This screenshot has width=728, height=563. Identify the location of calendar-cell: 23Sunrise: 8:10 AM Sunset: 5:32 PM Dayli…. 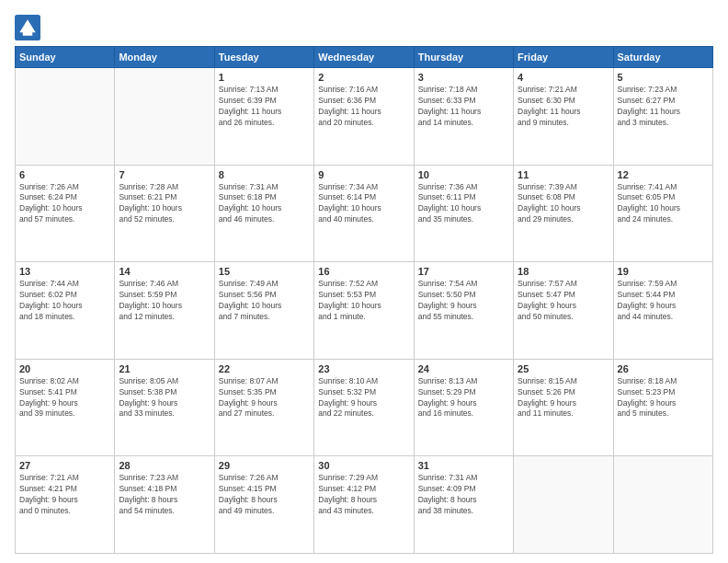
(364, 408).